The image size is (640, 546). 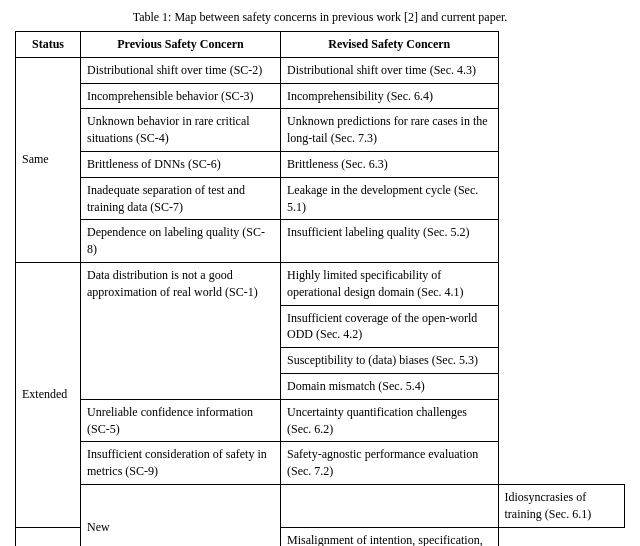 What do you see at coordinates (320, 96) in the screenshot?
I see `table-row: Incomprehensible behavior (SC-3)Incompre…` at bounding box center [320, 96].